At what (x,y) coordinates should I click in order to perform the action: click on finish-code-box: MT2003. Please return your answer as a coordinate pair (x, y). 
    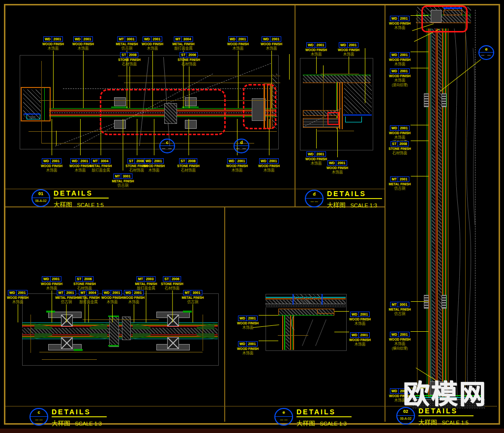
    Looking at the image, I should click on (147, 279).